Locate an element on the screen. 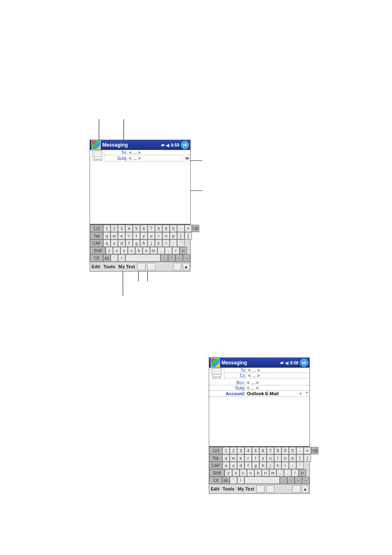 The height and width of the screenshot is (555, 392). key: [ is located at coordinates (181, 236).